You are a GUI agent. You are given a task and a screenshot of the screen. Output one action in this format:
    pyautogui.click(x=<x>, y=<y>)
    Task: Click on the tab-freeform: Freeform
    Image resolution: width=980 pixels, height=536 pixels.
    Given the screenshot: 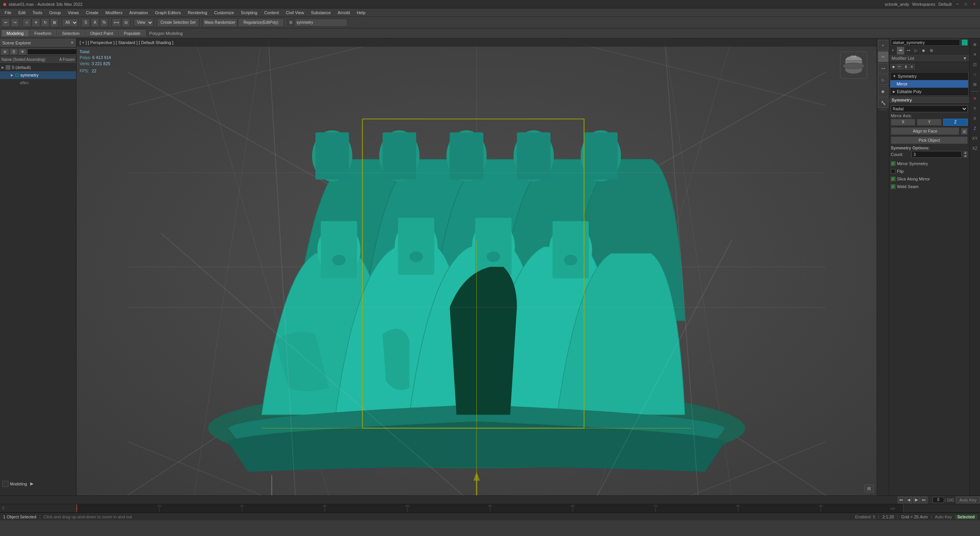 What is the action you would take?
    pyautogui.click(x=43, y=33)
    